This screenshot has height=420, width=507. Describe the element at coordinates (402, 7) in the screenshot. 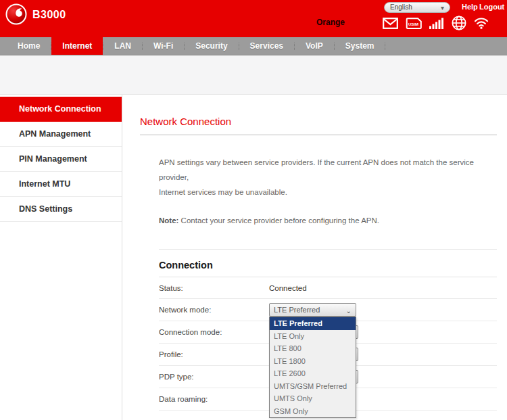

I see `language-select-value: English` at that location.